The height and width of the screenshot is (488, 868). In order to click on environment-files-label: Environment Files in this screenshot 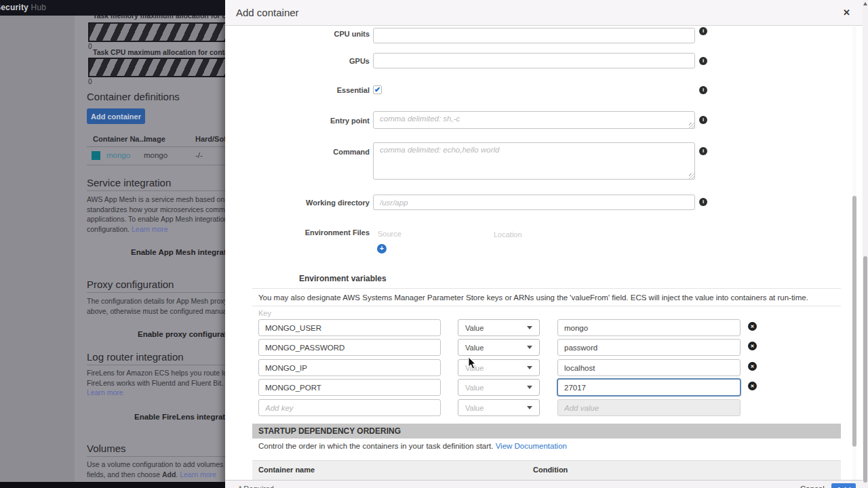, I will do `click(297, 232)`.